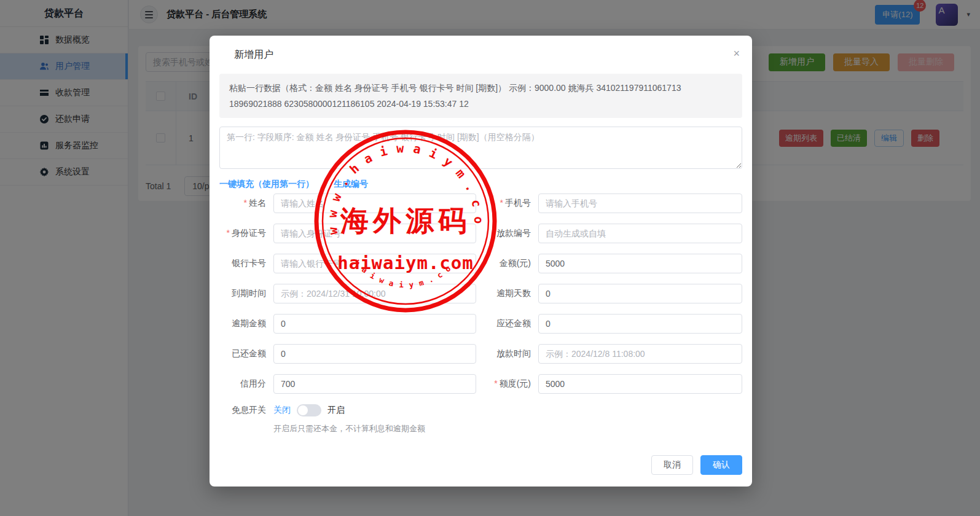  Describe the element at coordinates (721, 465) in the screenshot. I see `confirm-button: 确认` at that location.